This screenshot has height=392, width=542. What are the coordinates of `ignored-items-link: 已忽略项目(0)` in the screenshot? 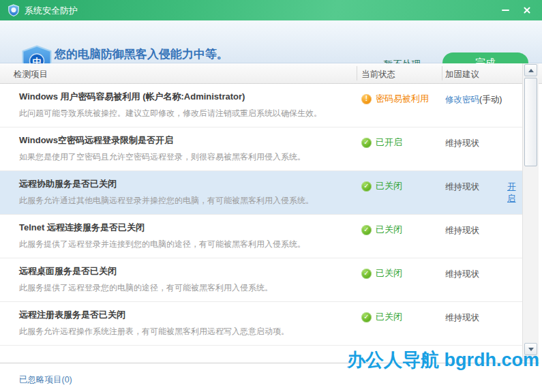 It's located at (46, 380).